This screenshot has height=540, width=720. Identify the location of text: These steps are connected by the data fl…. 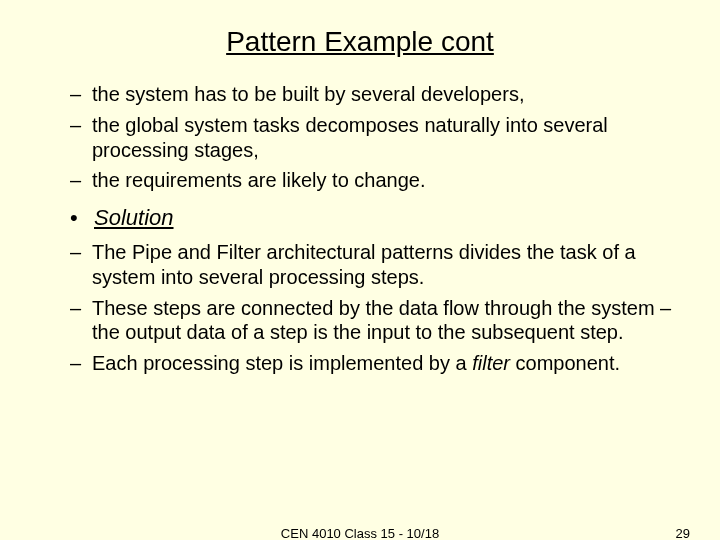
(382, 320).